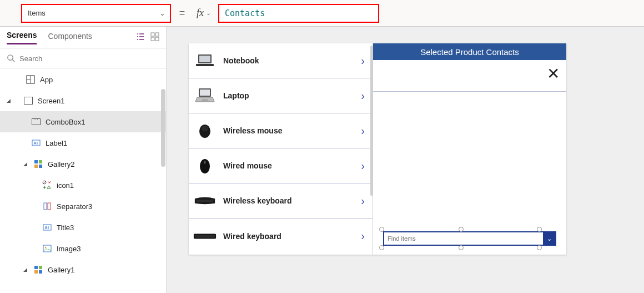 This screenshot has height=293, width=644. I want to click on property-dropdown: Items ⌄, so click(96, 13).